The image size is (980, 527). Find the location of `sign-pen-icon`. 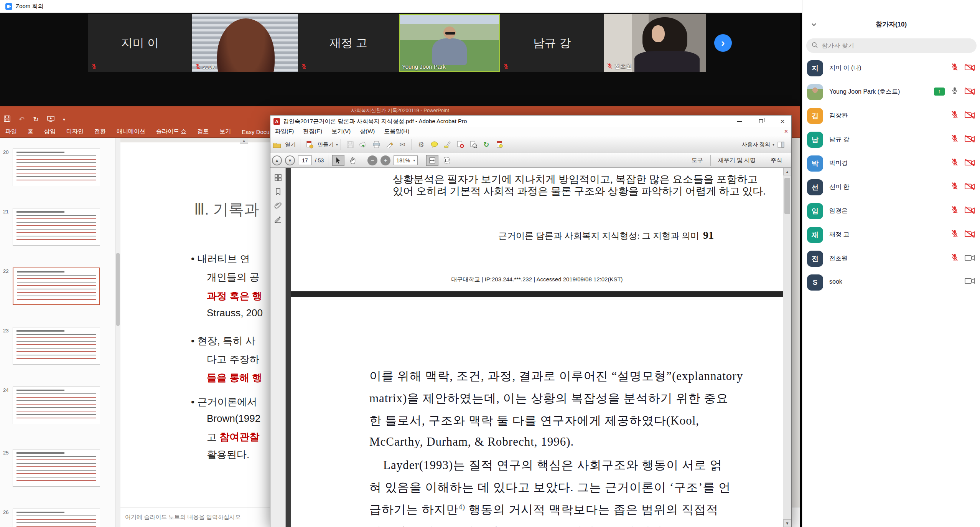

sign-pen-icon is located at coordinates (389, 145).